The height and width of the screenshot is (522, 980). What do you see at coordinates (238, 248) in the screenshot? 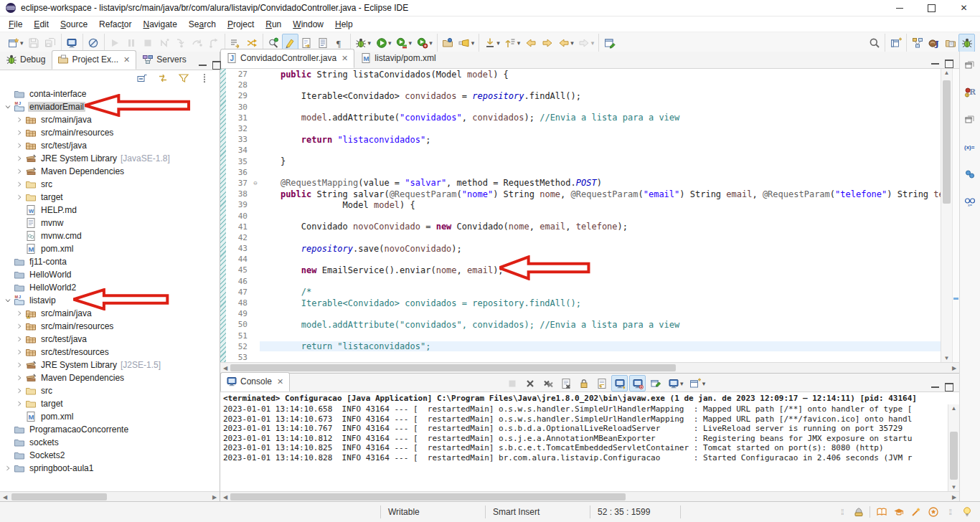
I see `line-number: 43` at bounding box center [238, 248].